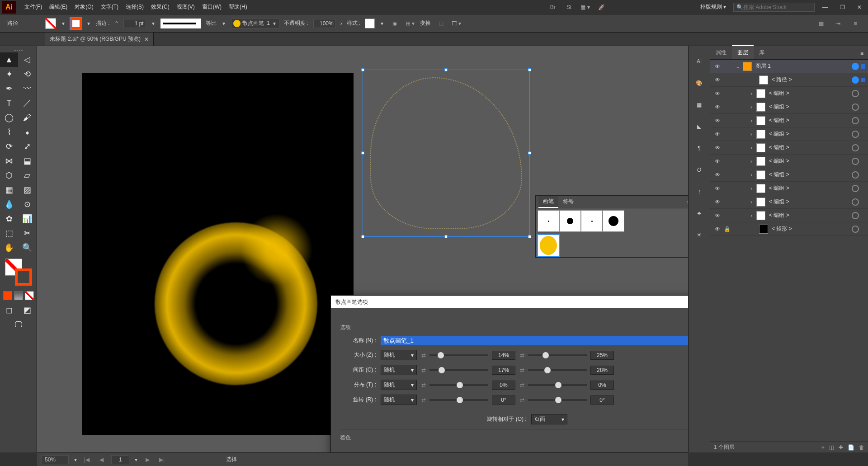 The height and width of the screenshot is (466, 868). I want to click on direct-selection-tool: ◁, so click(27, 60).